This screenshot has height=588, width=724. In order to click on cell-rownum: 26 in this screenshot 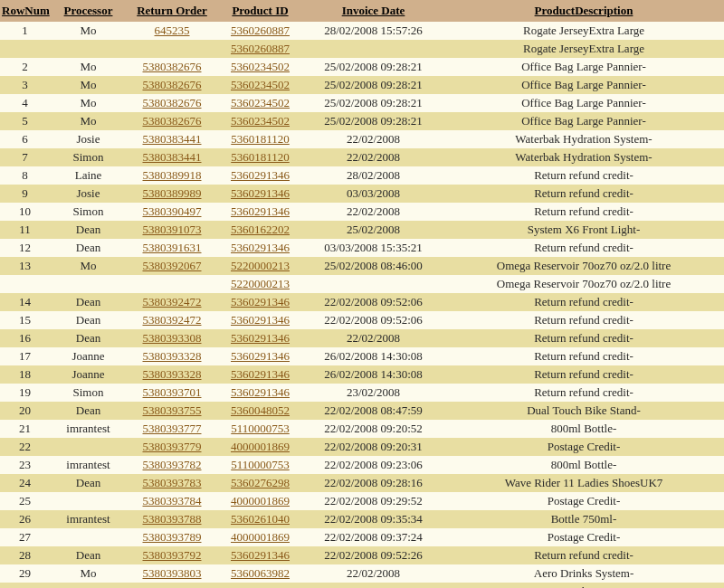, I will do `click(25, 519)`.